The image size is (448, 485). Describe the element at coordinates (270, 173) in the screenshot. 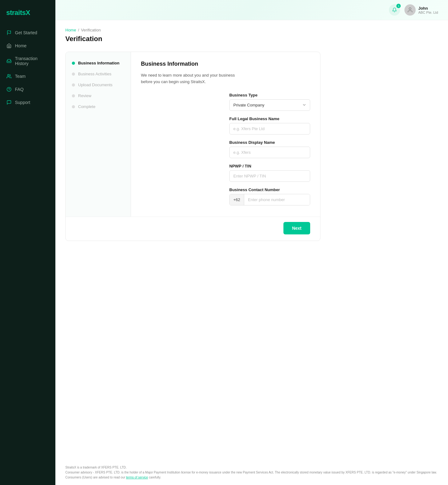

I see `form-group-npwp-tin: NPWP / TIN` at that location.